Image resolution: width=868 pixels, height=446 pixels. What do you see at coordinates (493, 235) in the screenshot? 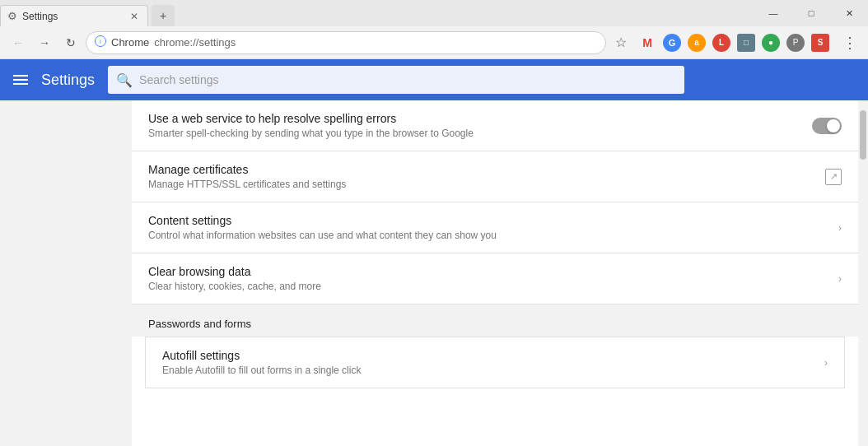
I see `content-settings-desc: Control what information websites can us…` at bounding box center [493, 235].